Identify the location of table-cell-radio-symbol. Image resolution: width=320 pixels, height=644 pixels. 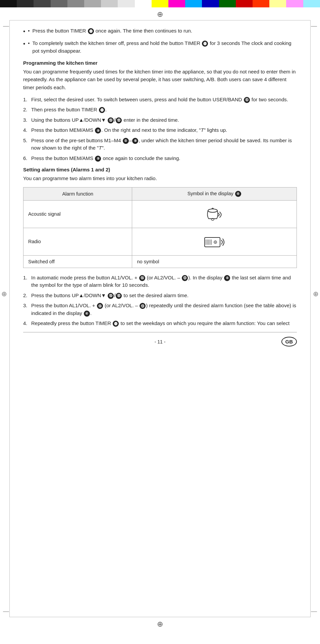
(215, 241).